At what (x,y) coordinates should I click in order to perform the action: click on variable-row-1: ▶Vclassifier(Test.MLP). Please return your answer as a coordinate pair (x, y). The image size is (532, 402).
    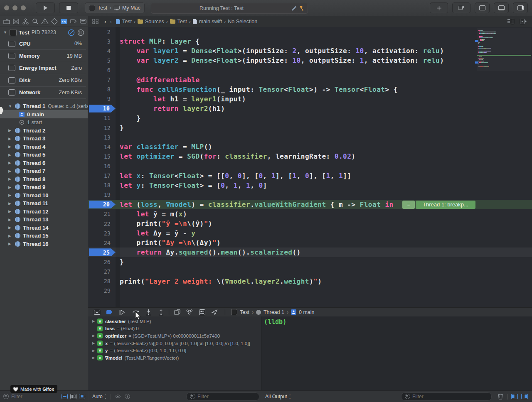
    Looking at the image, I should click on (175, 321).